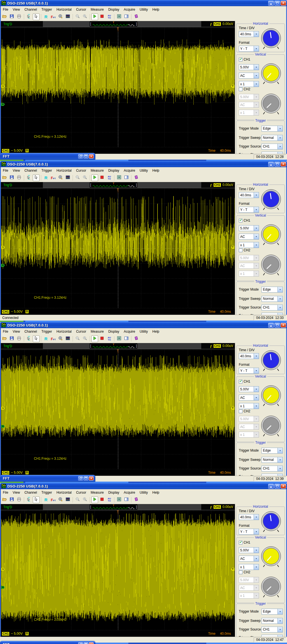 This screenshot has height=644, width=287. What do you see at coordinates (119, 500) in the screenshot?
I see `full-screen-button` at bounding box center [119, 500].